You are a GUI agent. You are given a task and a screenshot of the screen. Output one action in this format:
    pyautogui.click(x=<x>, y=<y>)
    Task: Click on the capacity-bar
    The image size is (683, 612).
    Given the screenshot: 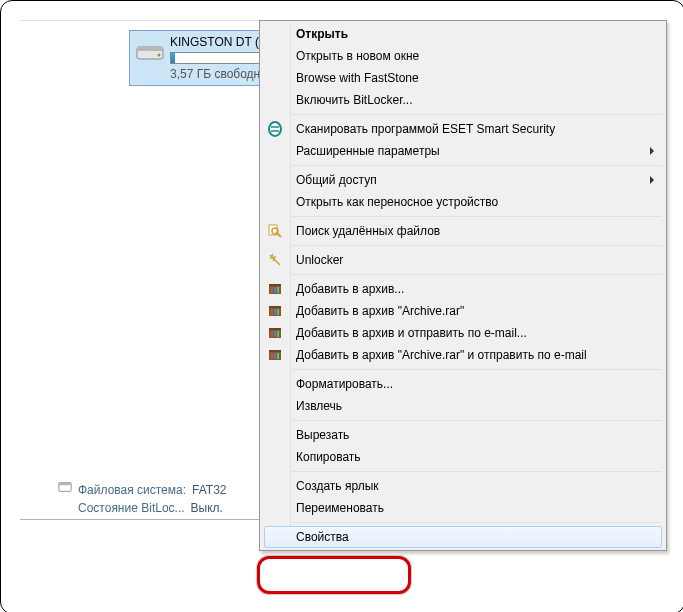 What is the action you would take?
    pyautogui.click(x=221, y=58)
    